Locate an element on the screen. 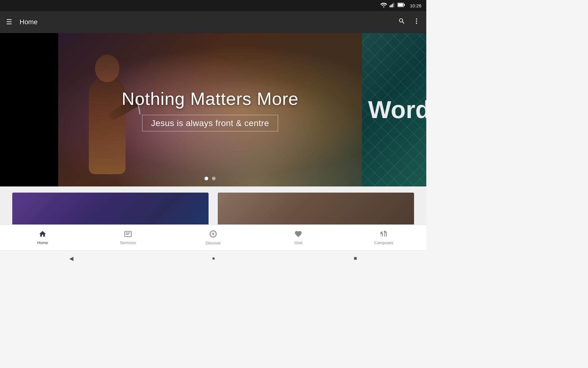 This screenshot has height=368, width=588. carousel-dots is located at coordinates (210, 178).